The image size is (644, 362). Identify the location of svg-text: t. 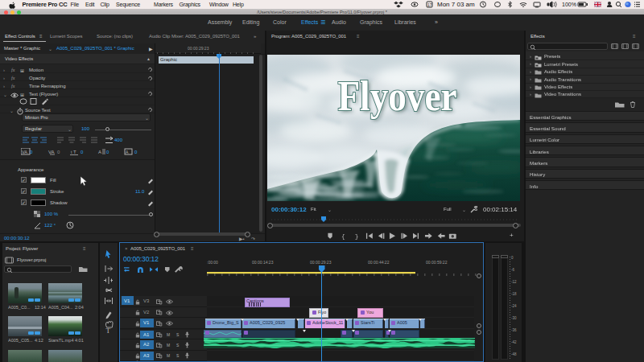
(72, 152).